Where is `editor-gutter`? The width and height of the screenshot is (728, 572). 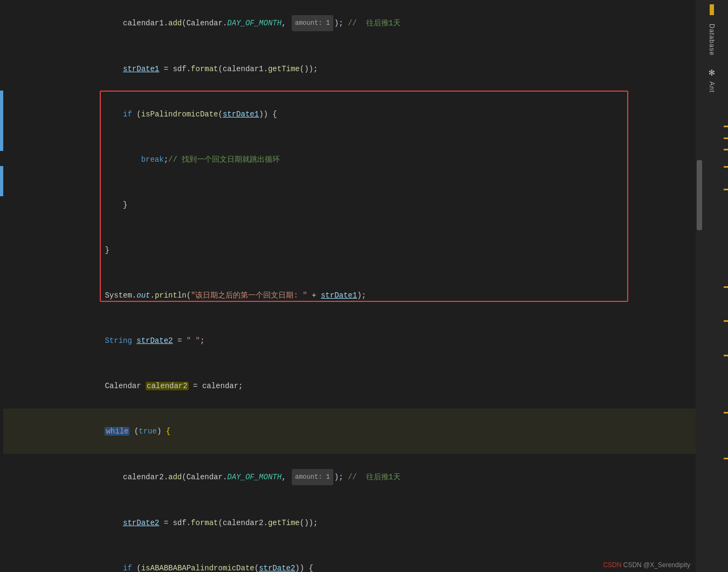
editor-gutter is located at coordinates (2, 286).